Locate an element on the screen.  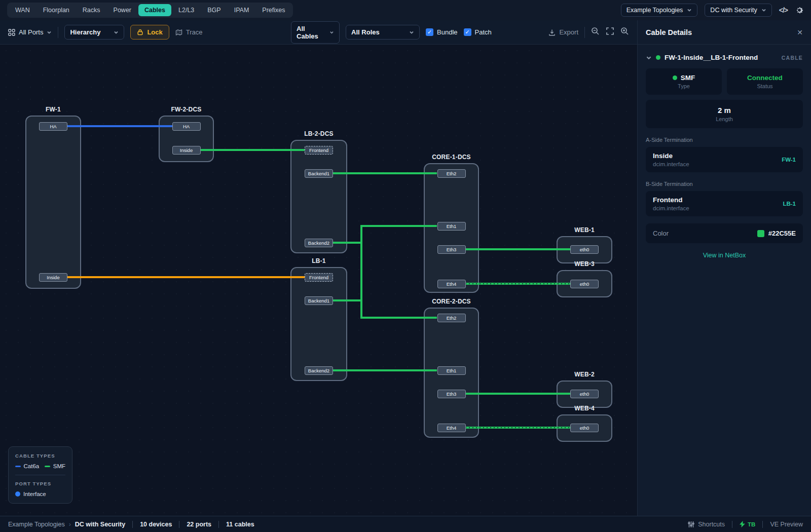
zoom-out-icon is located at coordinates (595, 31).